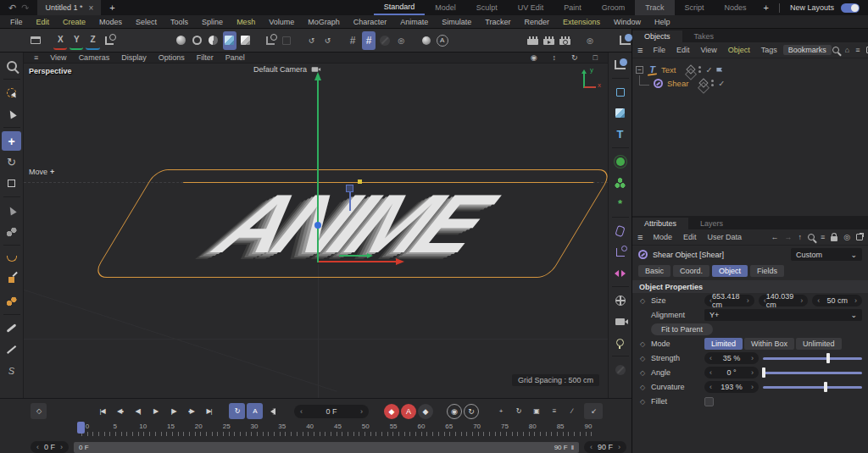 This screenshot has width=868, height=453. Describe the element at coordinates (732, 358) in the screenshot. I see `strength-field: ‹35 %›` at that location.